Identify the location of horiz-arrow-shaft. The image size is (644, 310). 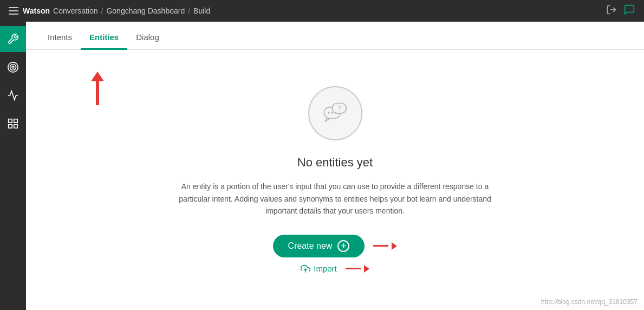
(381, 246).